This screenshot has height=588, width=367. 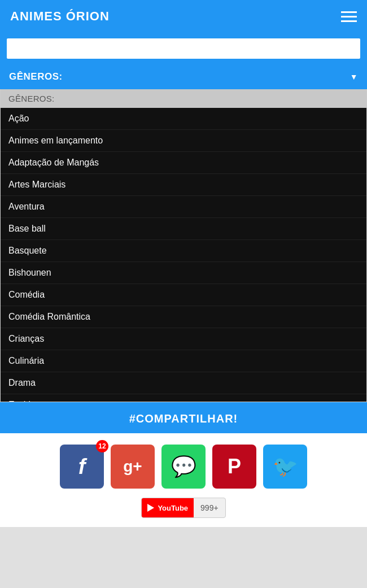 I want to click on youtube-count: 999+, so click(x=209, y=508).